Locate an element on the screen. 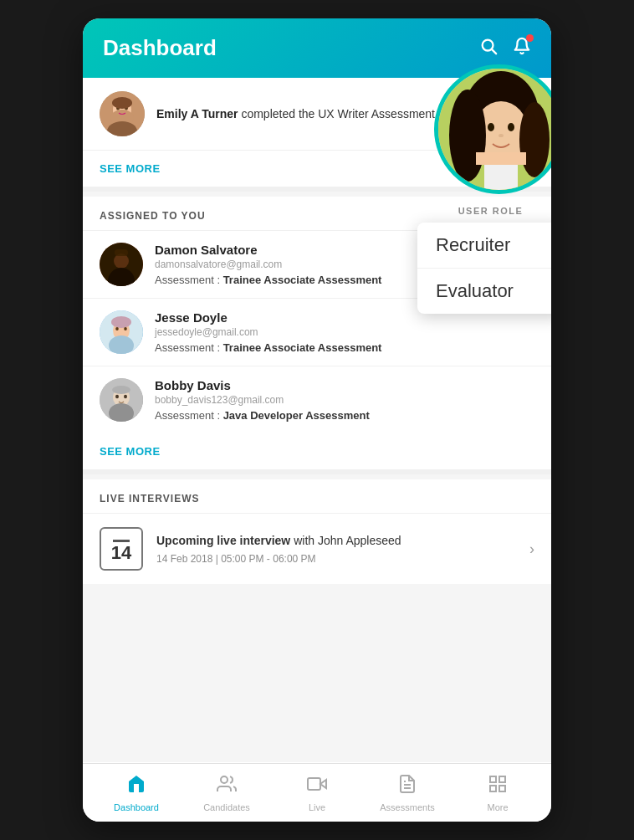 The width and height of the screenshot is (634, 840). header-icons is located at coordinates (505, 49).